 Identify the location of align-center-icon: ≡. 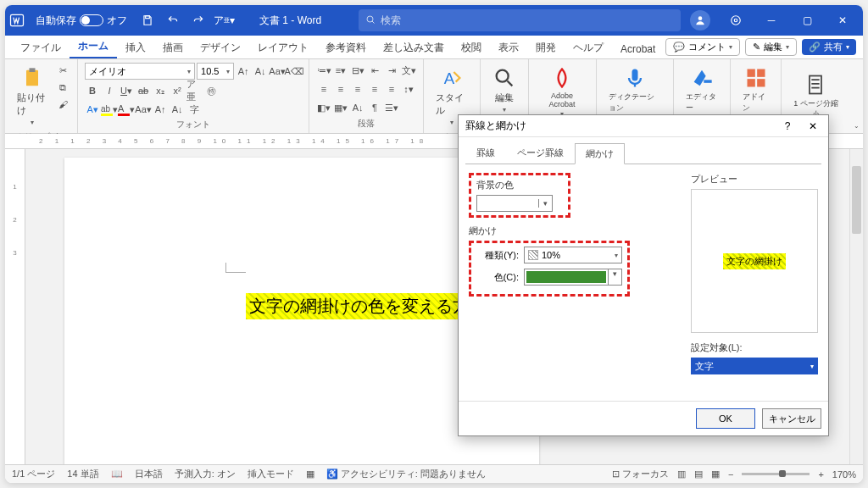
(341, 89).